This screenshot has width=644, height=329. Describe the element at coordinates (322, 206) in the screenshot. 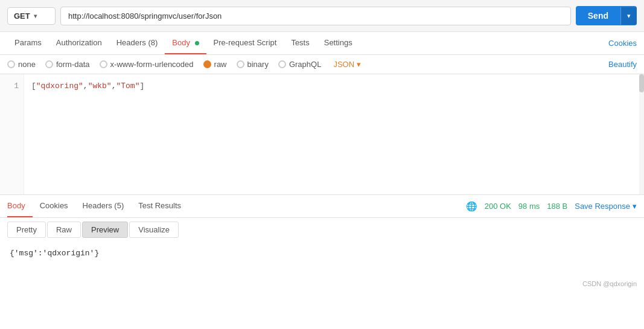

I see `response-tabs-nav: Body Cookies Headers (5) Test Results 🌐 …` at that location.